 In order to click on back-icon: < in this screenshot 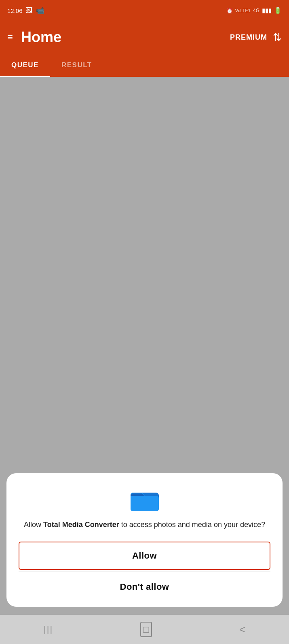, I will do `click(243, 630)`.